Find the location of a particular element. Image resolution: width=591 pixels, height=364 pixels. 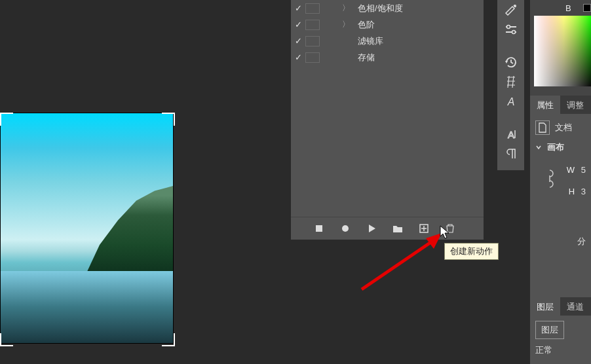

document-row: 文档 is located at coordinates (561, 128).